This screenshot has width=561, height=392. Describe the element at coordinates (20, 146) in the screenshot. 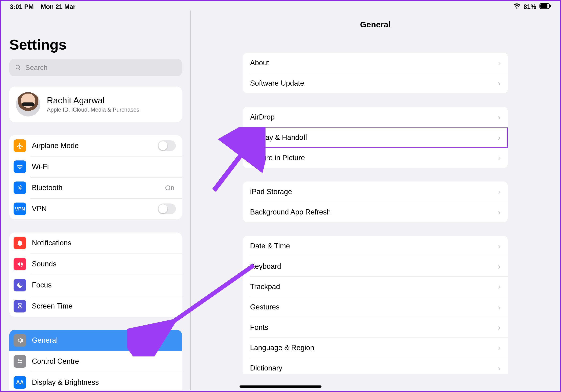

I see `airplane-icon` at that location.